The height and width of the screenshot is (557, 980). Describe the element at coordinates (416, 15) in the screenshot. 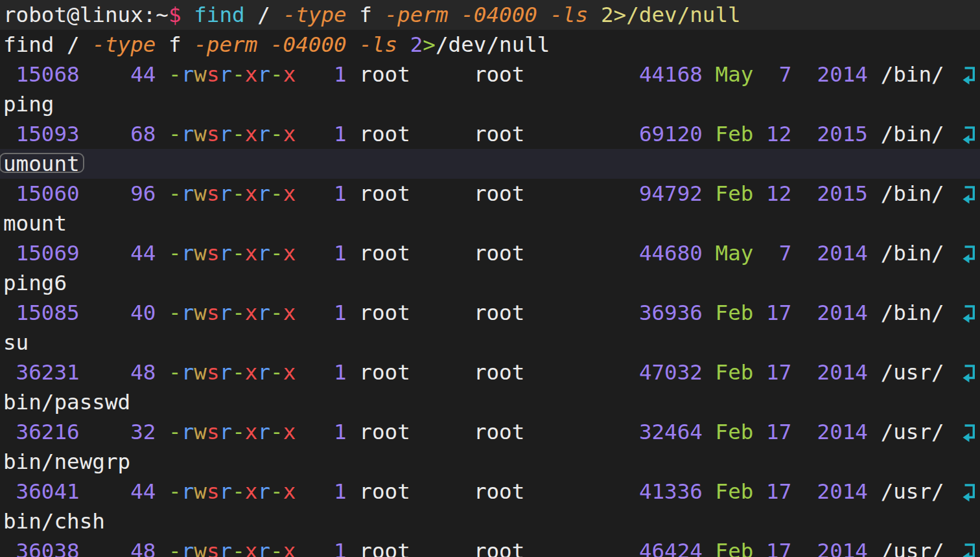

I see `command-flag: -perm` at that location.